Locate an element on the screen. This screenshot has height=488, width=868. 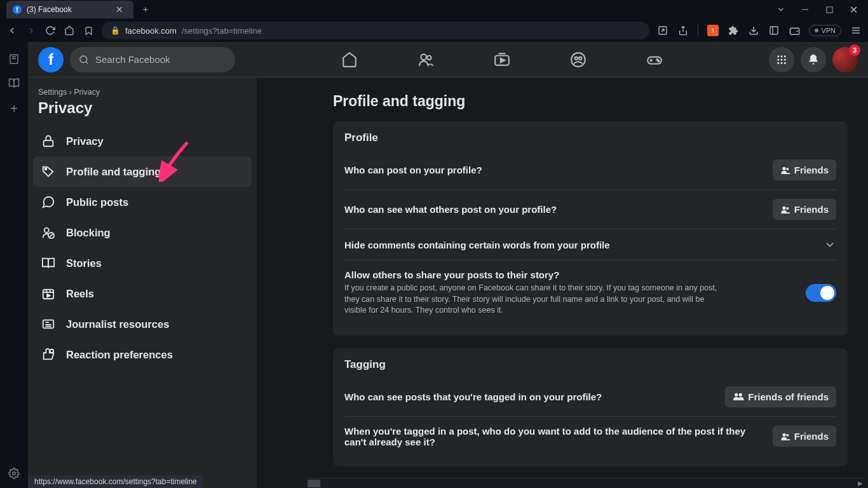
brave-shield-icon: 1 is located at coordinates (713, 30).